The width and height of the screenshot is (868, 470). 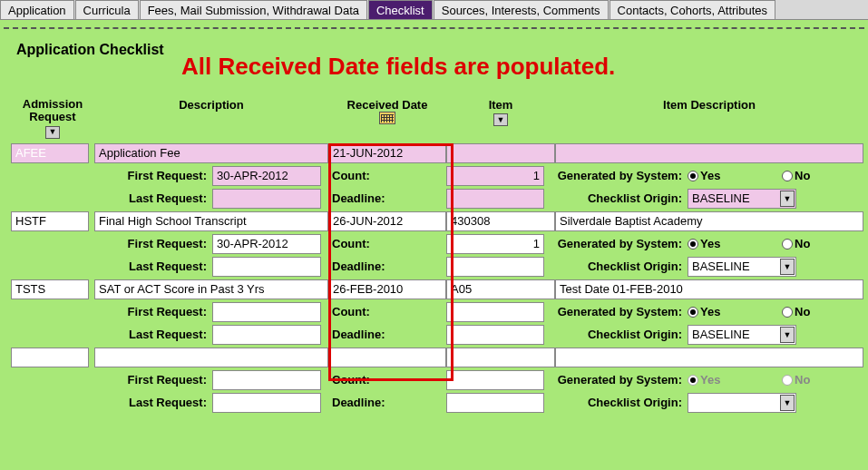 I want to click on tab-curricula: Curricula, so click(x=107, y=9).